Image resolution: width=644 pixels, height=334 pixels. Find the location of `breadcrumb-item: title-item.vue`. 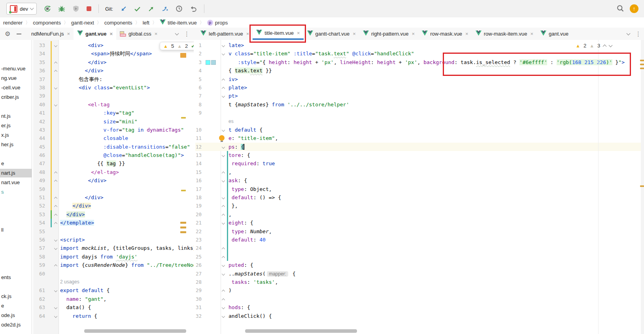

breadcrumb-item: title-item.vue is located at coordinates (178, 23).